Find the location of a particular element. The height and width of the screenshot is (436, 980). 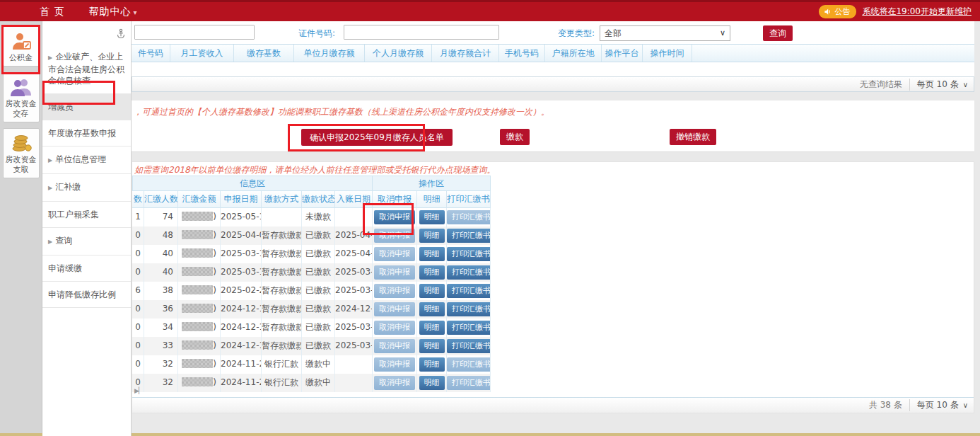

employee-table-header: 件号码月工资收入缴存基数单位月缴存额个人月缴存额月缴存额合计手机号码户籍所在地操… is located at coordinates (553, 53).